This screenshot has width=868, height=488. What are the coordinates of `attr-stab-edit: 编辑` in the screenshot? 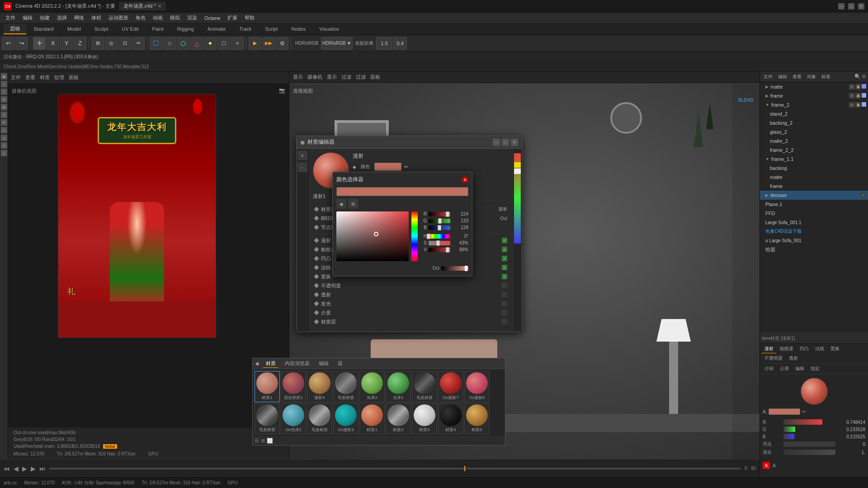 It's located at (800, 369).